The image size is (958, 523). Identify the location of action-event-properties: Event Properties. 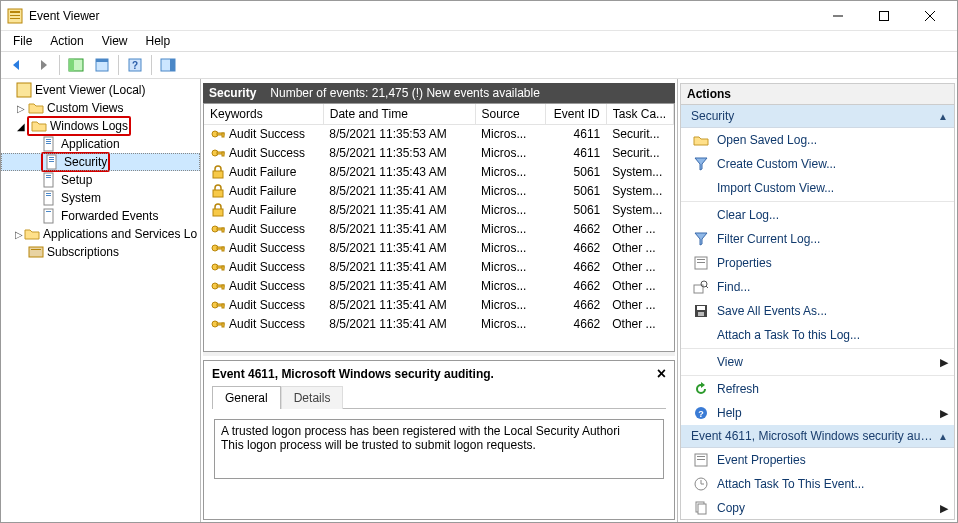
(818, 460).